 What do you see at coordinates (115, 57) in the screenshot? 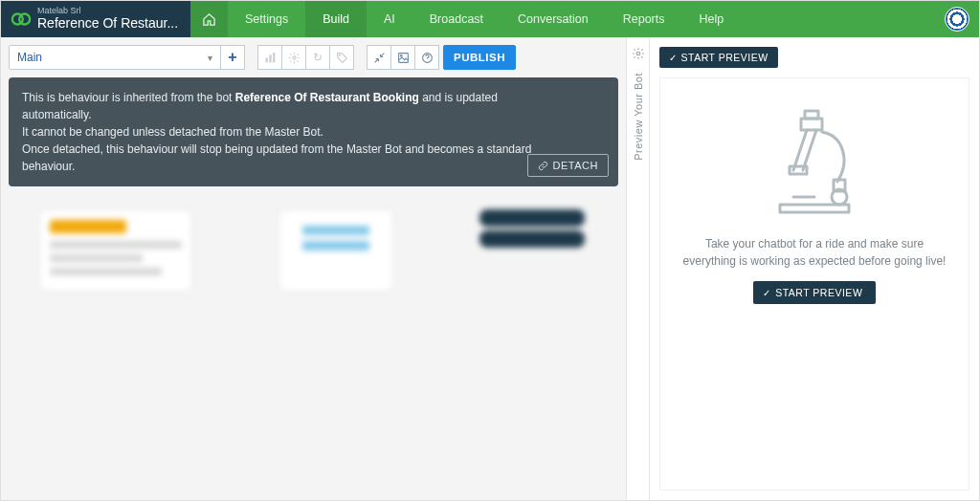
I see `behaviour-select: Main ▾` at bounding box center [115, 57].